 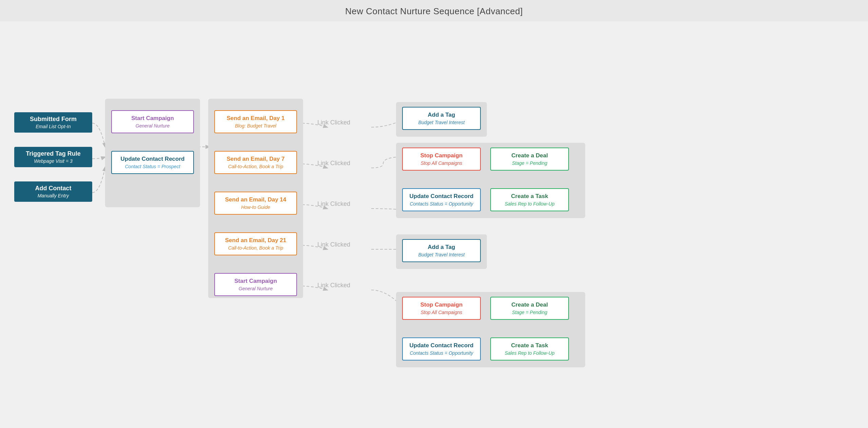 What do you see at coordinates (153, 162) in the screenshot?
I see `update-contact-1: Update Contact Record Contact Status = P…` at bounding box center [153, 162].